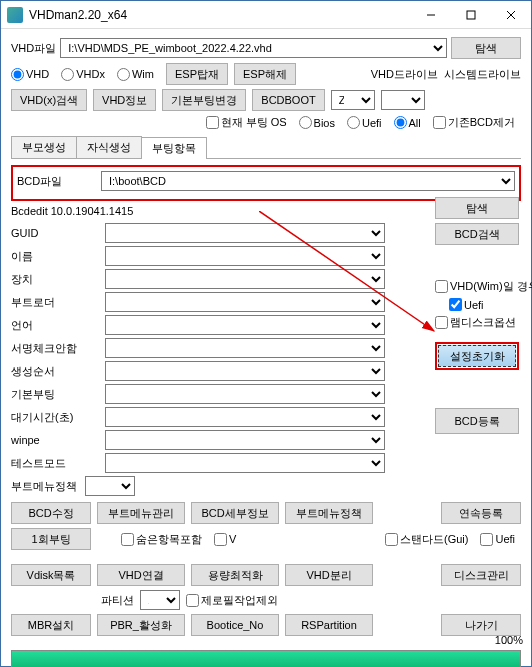 This screenshot has height=667, width=532. I want to click on waitsec-select, so click(245, 417).